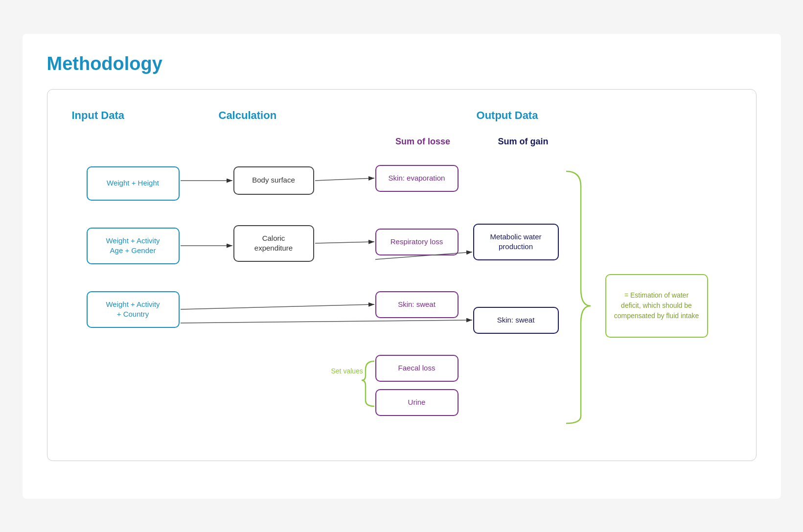  Describe the element at coordinates (417, 242) in the screenshot. I see `loss-box-2: Respiratory loss` at that location.